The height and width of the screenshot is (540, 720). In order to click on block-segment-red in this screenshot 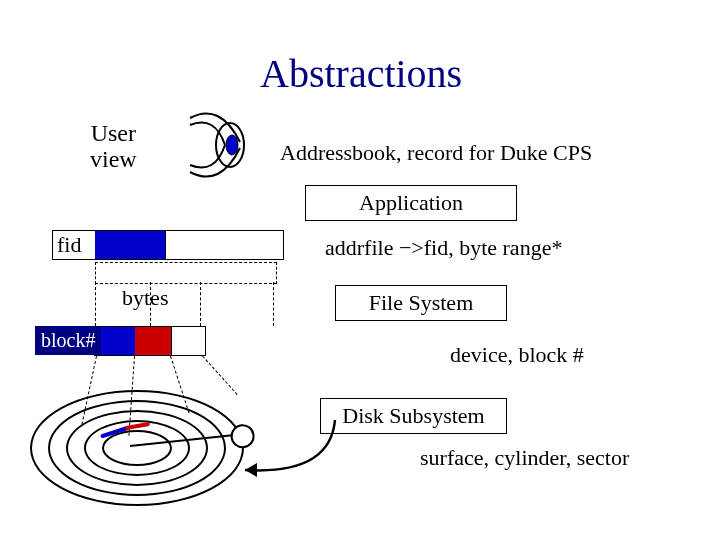, I will do `click(154, 341)`.